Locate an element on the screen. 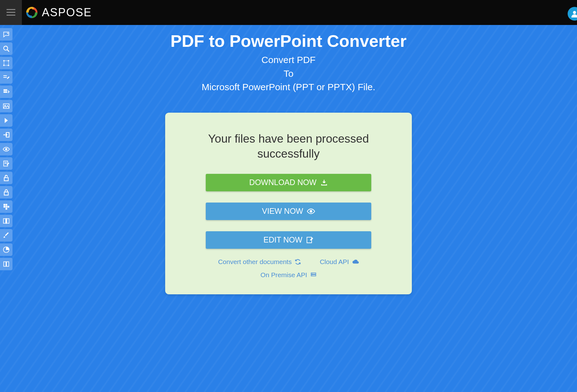 The image size is (577, 392). page-subtitle: Convert PDF To Microsoft PowerPoint (PPT… is located at coordinates (288, 74).